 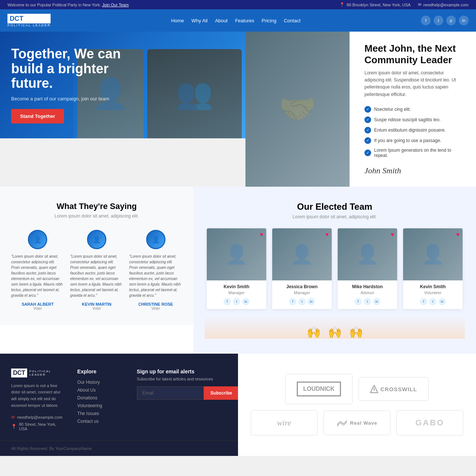 I want to click on footer-signup-col: Sign up for email alerts Subscribe for l…, so click(x=188, y=401).